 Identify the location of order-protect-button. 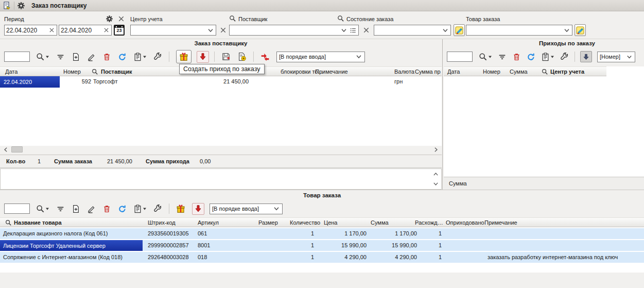
(242, 57).